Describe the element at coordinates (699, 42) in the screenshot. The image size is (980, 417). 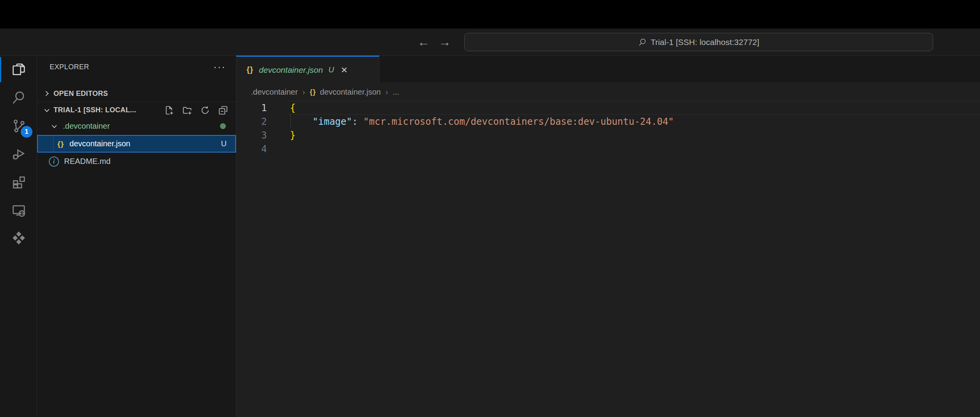
I see `command-center-search: Trial-1 [SSH: localhost:32772]` at that location.